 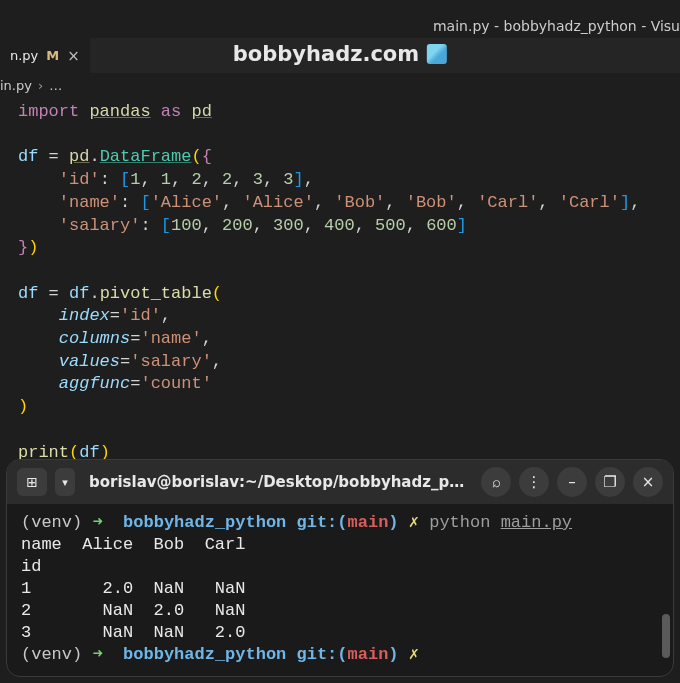 I want to click on breadcrumb-file: in.py, so click(x=16, y=86).